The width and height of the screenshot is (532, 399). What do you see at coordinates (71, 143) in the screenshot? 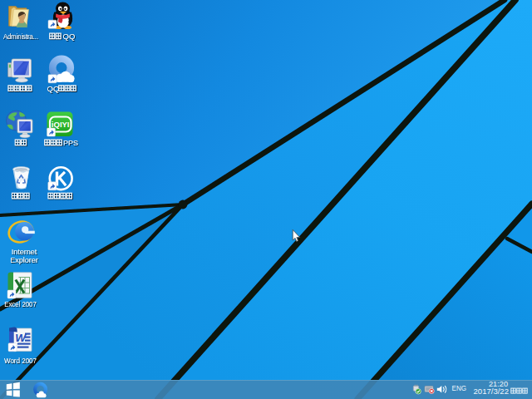
I see `svg-text: PPS` at bounding box center [71, 143].